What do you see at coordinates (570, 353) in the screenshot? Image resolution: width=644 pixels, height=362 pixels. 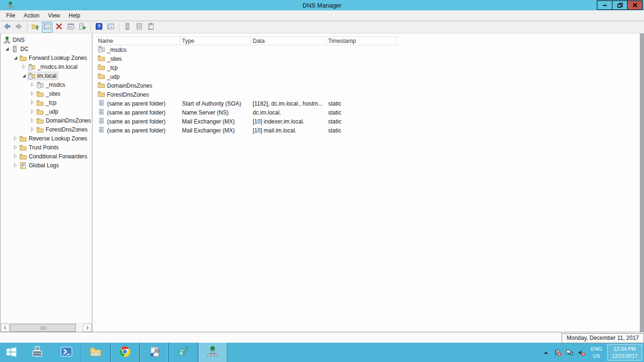 I see `network-status-icon` at bounding box center [570, 353].